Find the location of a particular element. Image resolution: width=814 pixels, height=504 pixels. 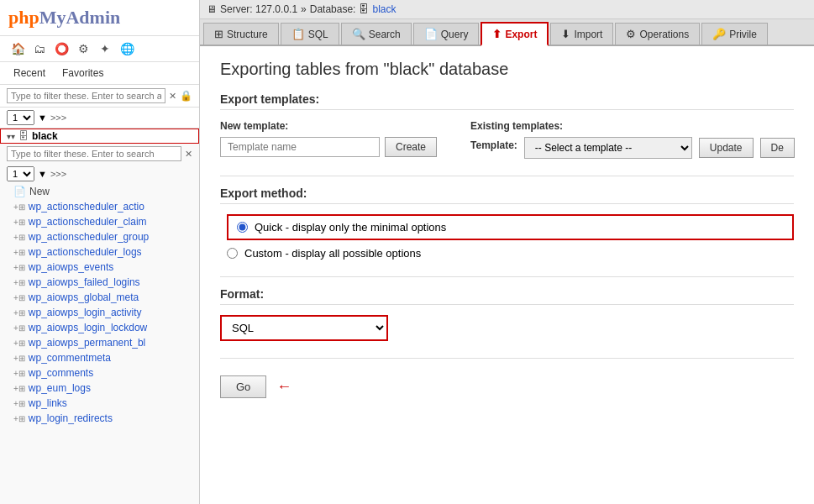

top-next-btn: >>> is located at coordinates (59, 118).